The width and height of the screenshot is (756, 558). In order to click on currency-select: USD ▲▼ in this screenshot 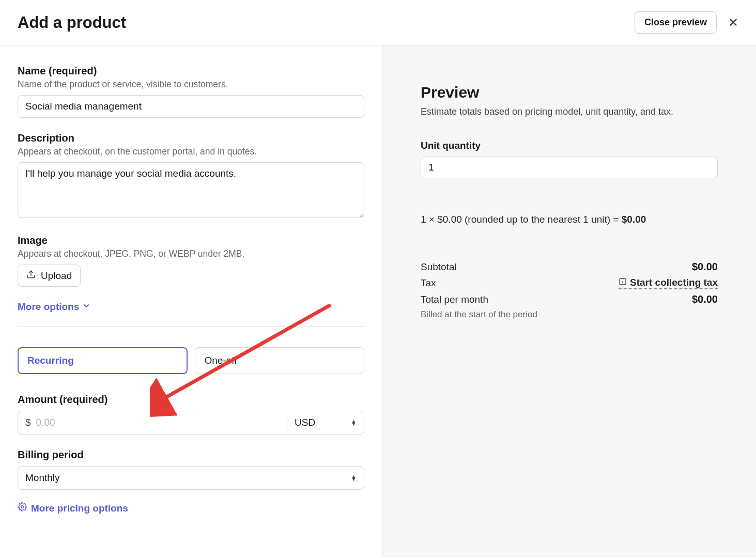, I will do `click(326, 423)`.